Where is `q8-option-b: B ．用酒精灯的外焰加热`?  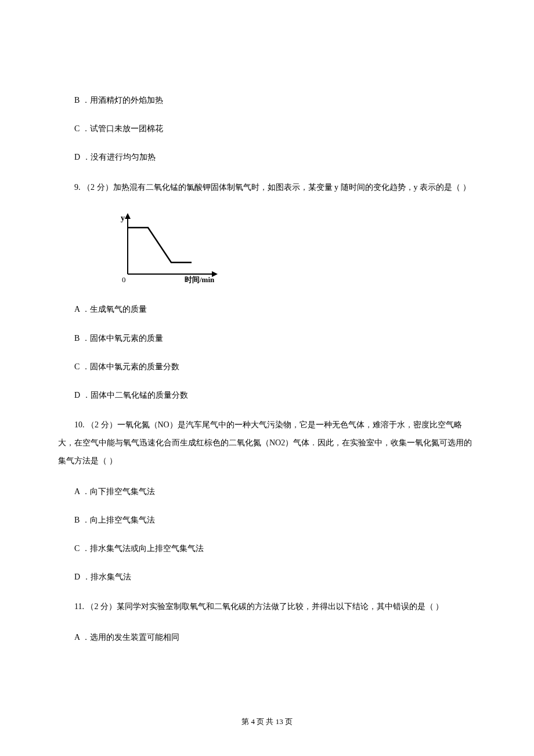 q8-option-b: B ．用酒精灯的外焰加热 is located at coordinates (267, 100).